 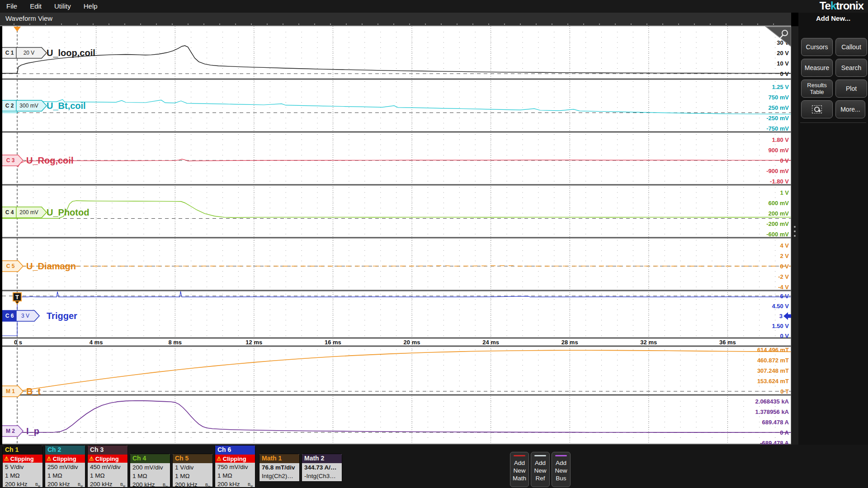 I want to click on sidebar-button-results-table: ResultsTable, so click(x=817, y=89).